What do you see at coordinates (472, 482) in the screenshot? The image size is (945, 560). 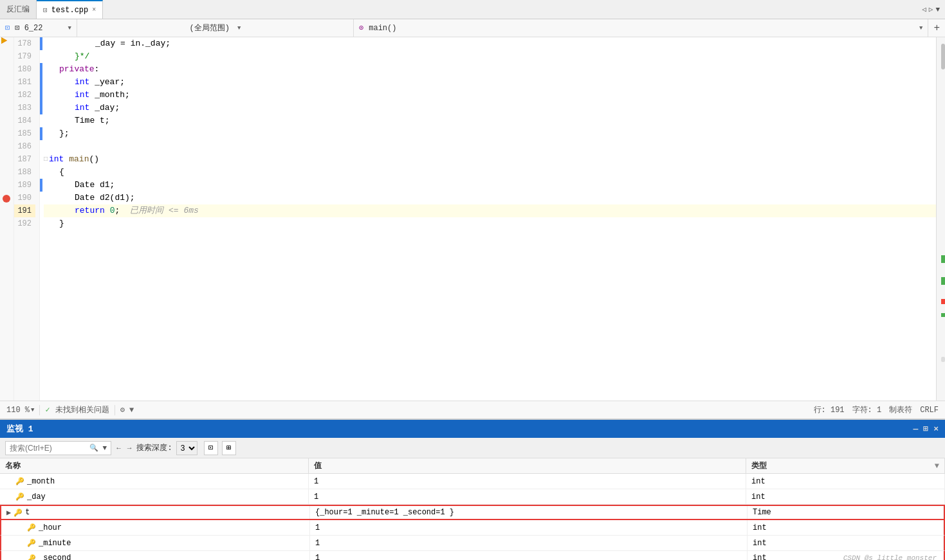 I see `watch-row-month: 🔑 _month 1 int` at bounding box center [472, 482].